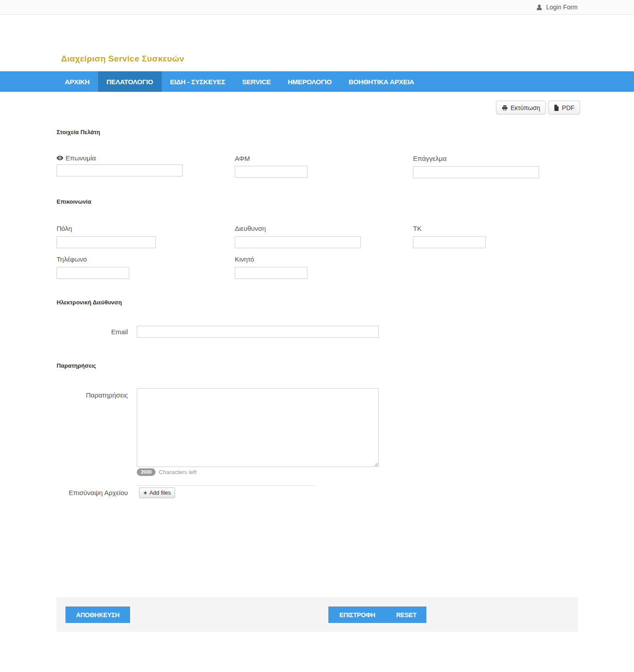  Describe the element at coordinates (81, 158) in the screenshot. I see `company-label-text: Επωνυμία` at that location.